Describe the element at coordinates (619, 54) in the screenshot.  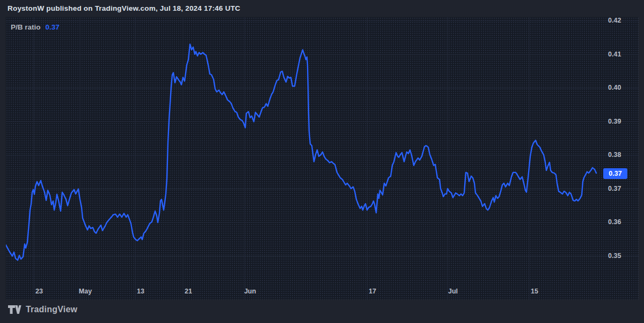
I see `y-axis-tick: 0.41` at that location.